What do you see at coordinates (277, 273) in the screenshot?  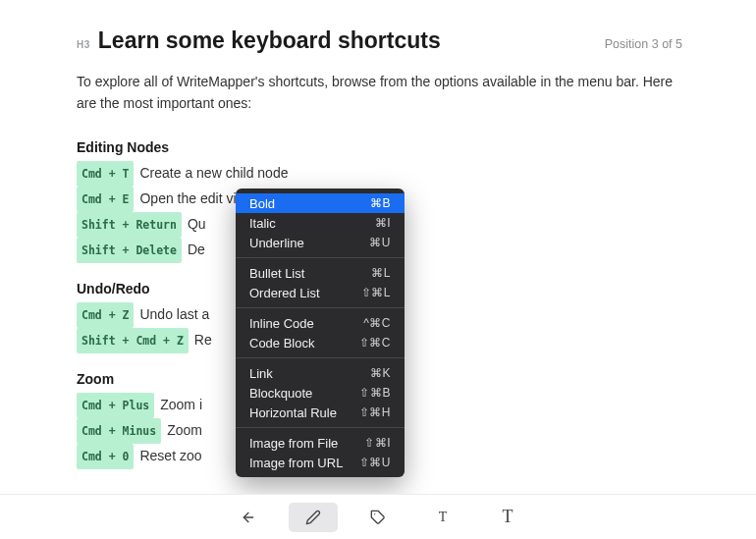 I see `menu-item-label: Bullet List` at bounding box center [277, 273].